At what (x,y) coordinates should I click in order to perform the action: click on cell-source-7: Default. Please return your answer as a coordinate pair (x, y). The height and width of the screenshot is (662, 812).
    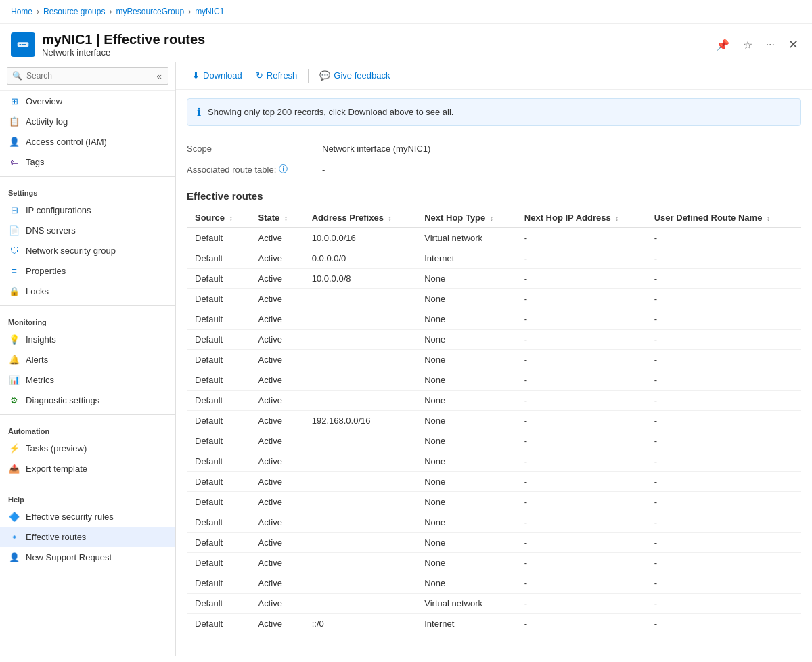
    Looking at the image, I should click on (219, 380).